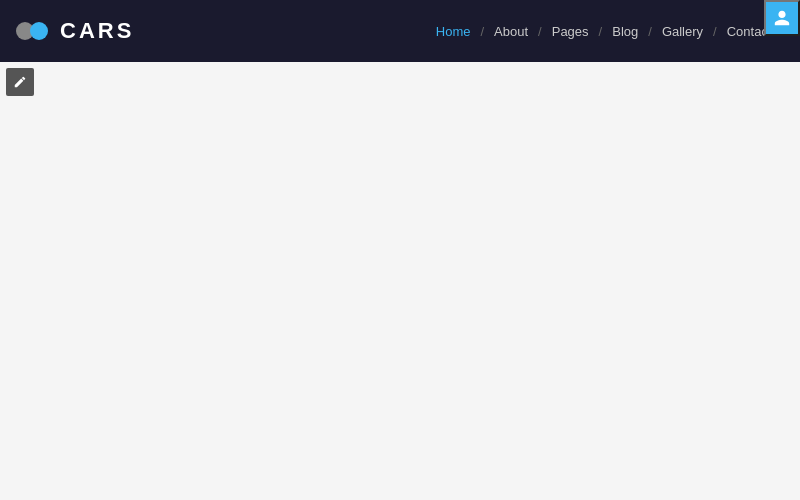 The height and width of the screenshot is (500, 800). Describe the element at coordinates (782, 18) in the screenshot. I see `user-icon` at that location.